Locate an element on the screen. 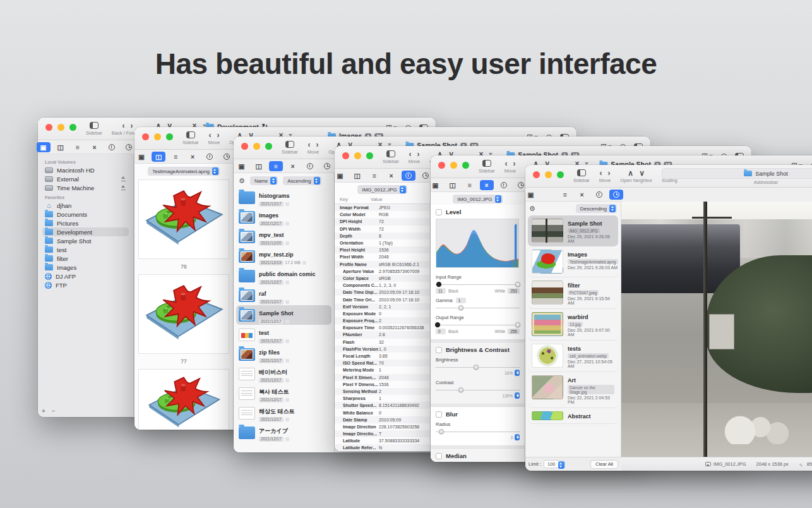 This screenshot has width=812, height=508. sidebar-item: ⌂ djhan is located at coordinates (86, 205).